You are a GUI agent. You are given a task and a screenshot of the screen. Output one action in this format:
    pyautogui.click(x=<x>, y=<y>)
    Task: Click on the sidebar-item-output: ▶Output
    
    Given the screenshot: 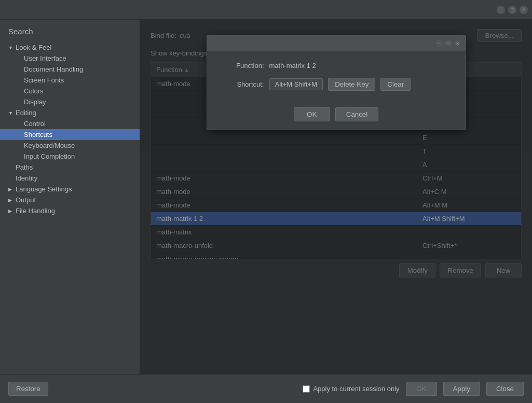 What is the action you would take?
    pyautogui.click(x=70, y=200)
    